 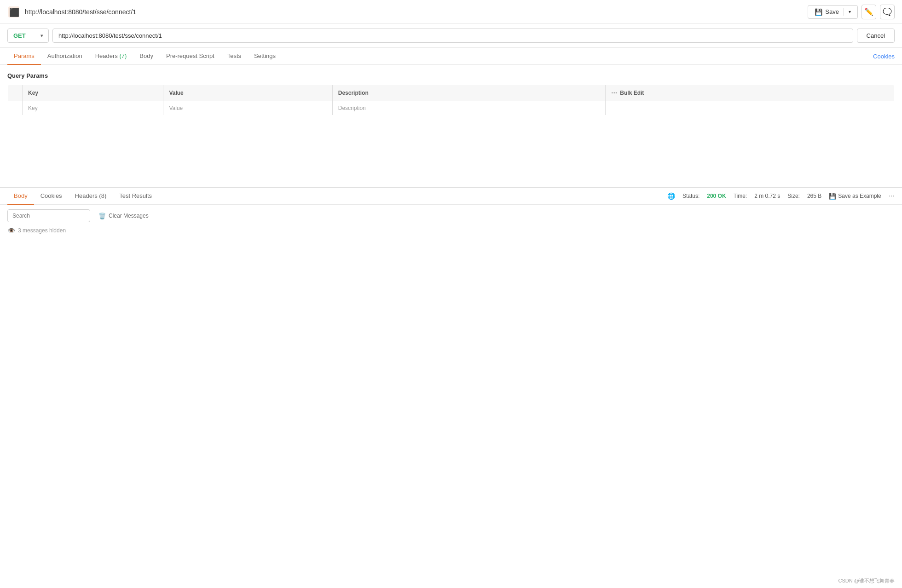 I want to click on params-col-value: Value, so click(x=248, y=93).